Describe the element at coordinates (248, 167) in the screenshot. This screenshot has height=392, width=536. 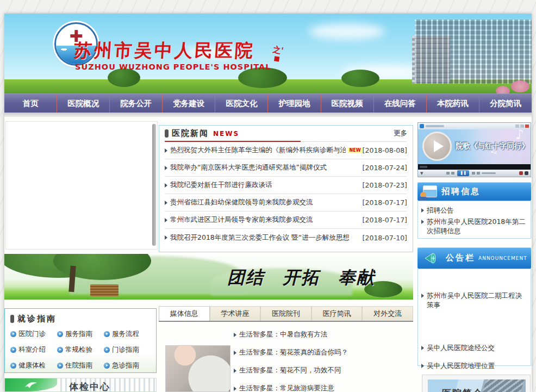
I see `news-link: 我院举办“南京医科大学医患沟通研究基地”揭牌仪式` at that location.